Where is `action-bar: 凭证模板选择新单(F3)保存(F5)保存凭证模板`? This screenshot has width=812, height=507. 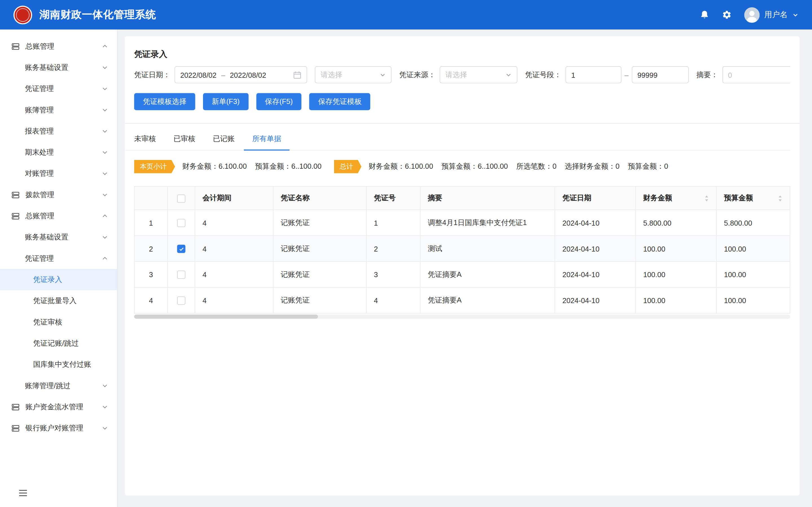
action-bar: 凭证模板选择新单(F3)保存(F5)保存凭证模板 is located at coordinates (462, 102).